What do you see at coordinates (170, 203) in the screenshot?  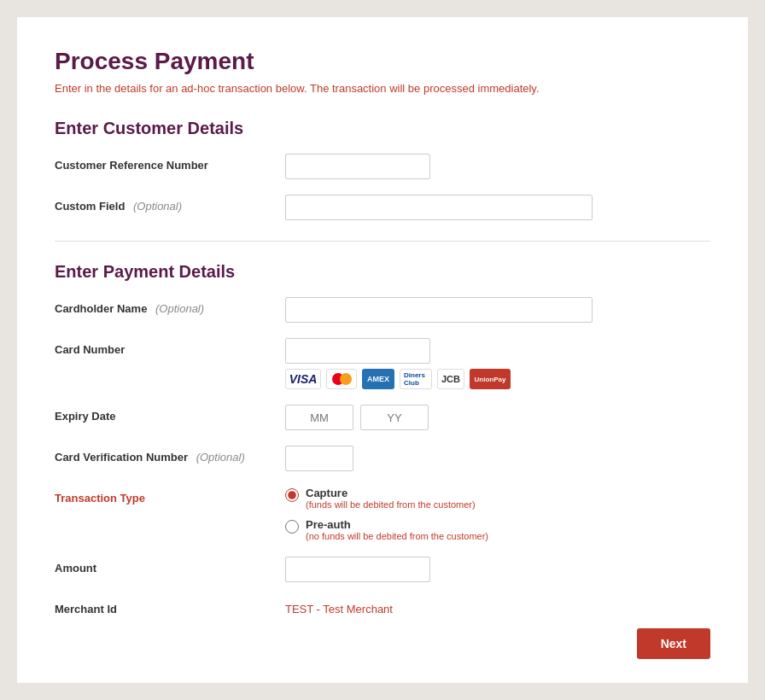 I see `custom-field-label: Custom Field (Optional)` at bounding box center [170, 203].